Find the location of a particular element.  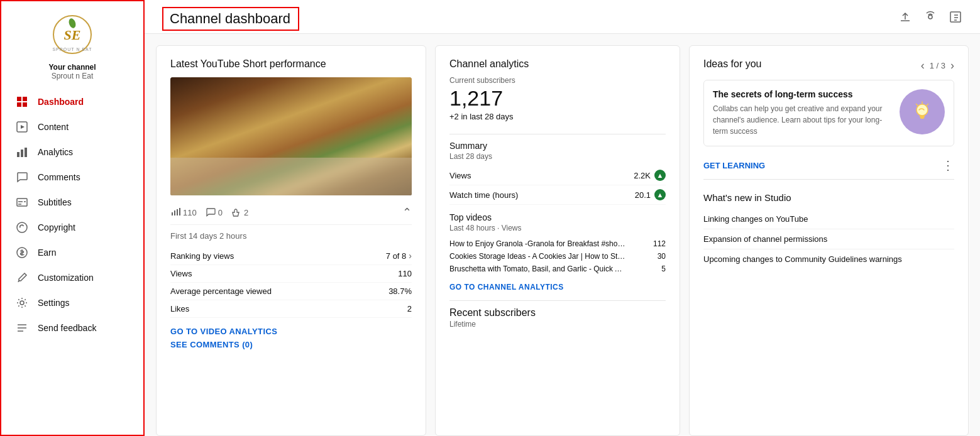

watch-metric-label: Watch time (hours) is located at coordinates (484, 195).